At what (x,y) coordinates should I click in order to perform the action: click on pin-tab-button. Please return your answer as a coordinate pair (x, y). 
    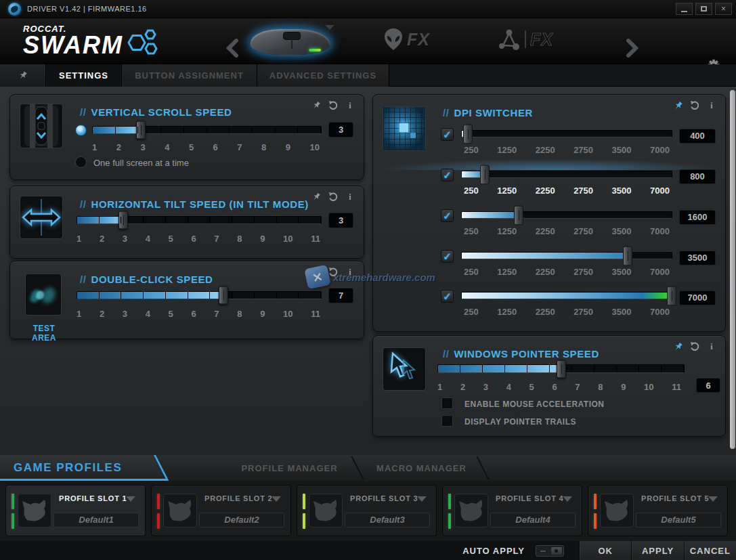
    Looking at the image, I should click on (23, 76).